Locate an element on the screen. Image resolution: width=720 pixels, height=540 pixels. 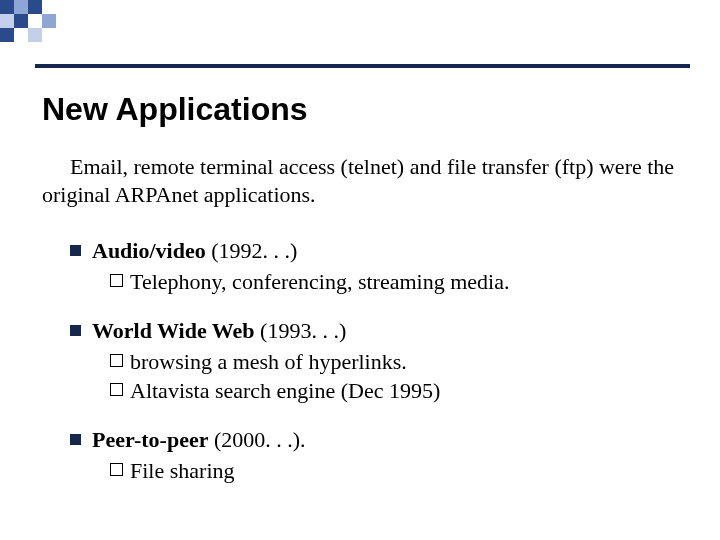
top-border is located at coordinates (362, 66).